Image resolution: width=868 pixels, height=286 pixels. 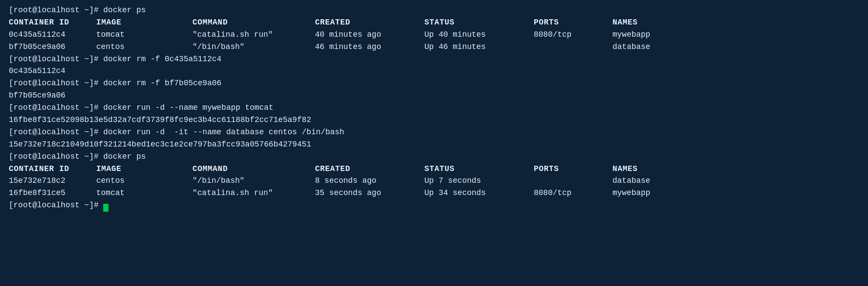 What do you see at coordinates (434, 84) in the screenshot?
I see `prompt-line: [root@localhost ~]# docker rm -f bf7b05c…` at bounding box center [434, 84].